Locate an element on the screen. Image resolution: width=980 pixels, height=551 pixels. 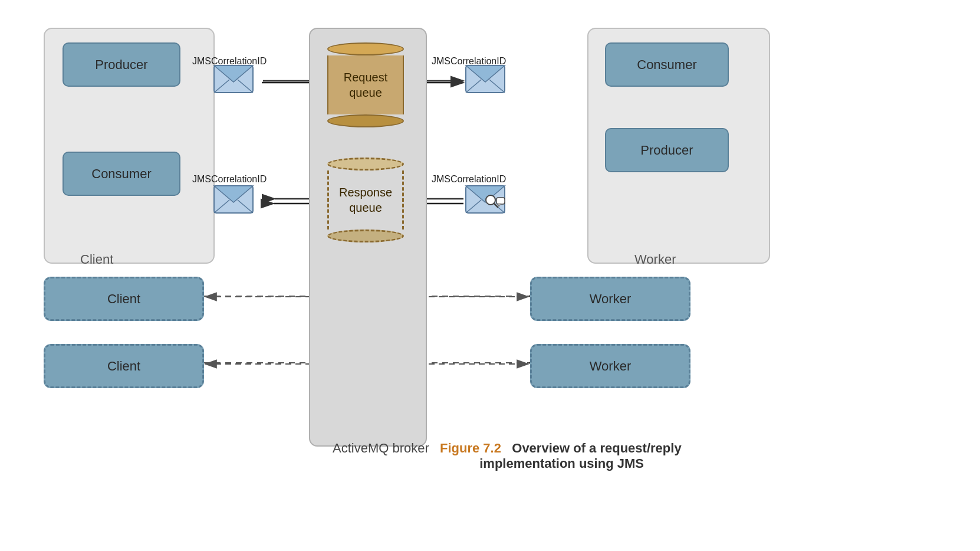
consumer-box-client: Consumer is located at coordinates (121, 173).